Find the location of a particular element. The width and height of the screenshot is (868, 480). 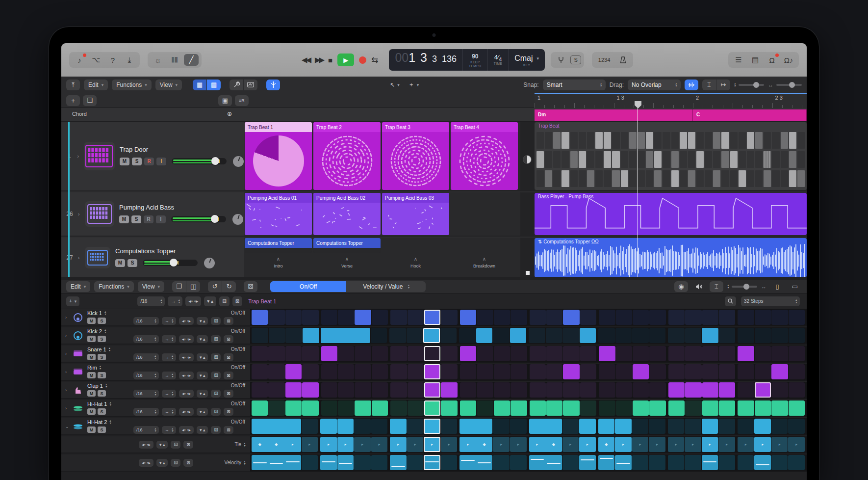

row-random-icon: ⚄ is located at coordinates (216, 412).